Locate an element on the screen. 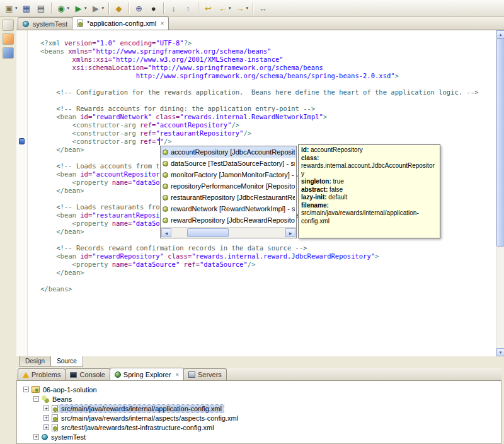 This screenshot has width=504, height=444. tooltip-field-value: default is located at coordinates (338, 197).